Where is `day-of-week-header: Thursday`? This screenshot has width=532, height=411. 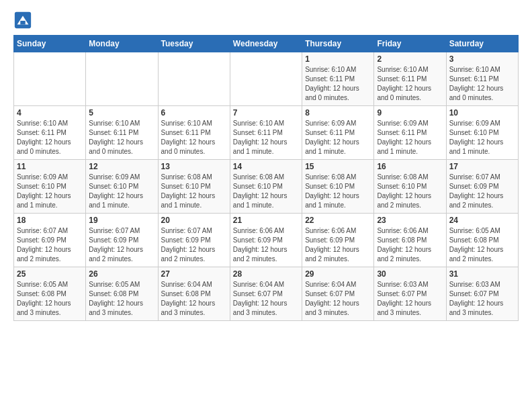
day-of-week-header: Thursday is located at coordinates (339, 44).